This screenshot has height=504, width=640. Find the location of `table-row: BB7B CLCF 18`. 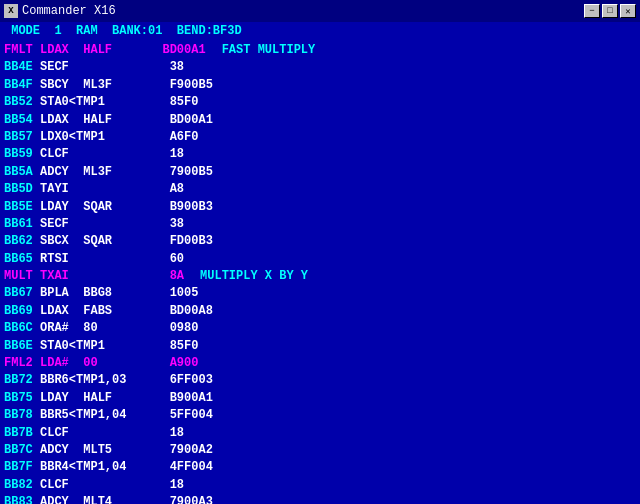

table-row: BB7B CLCF 18 is located at coordinates (320, 434).